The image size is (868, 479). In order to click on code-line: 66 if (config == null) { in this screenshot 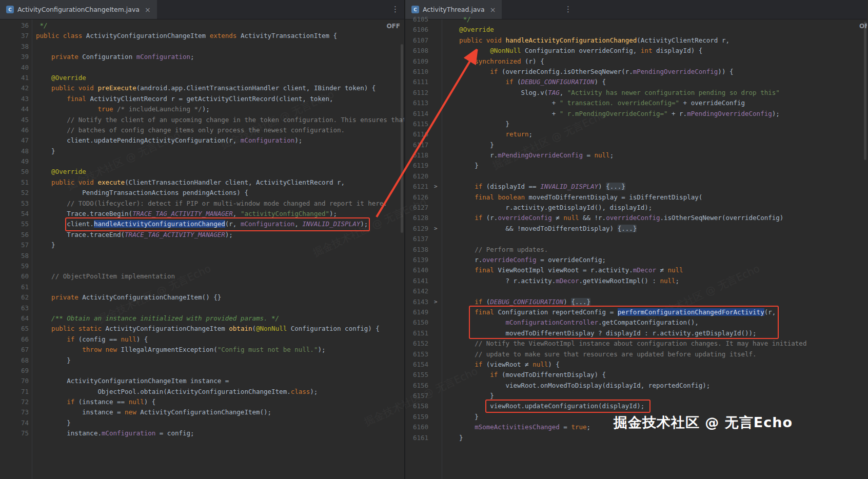, I will do `click(202, 340)`.